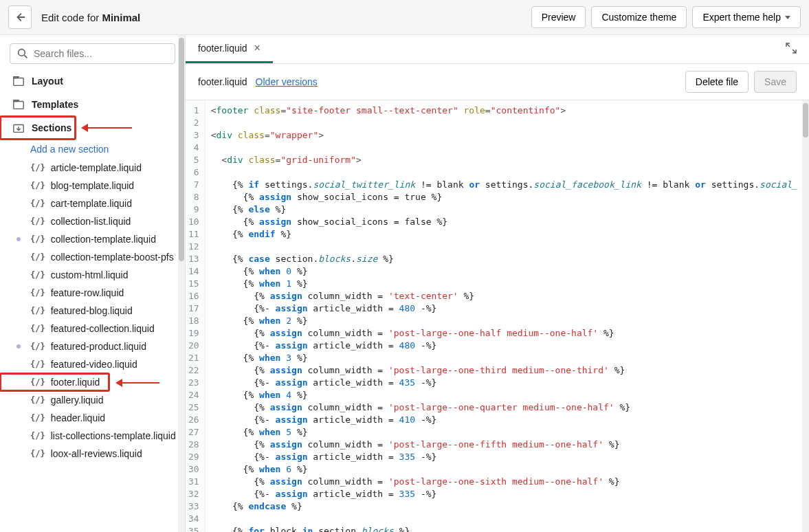 This screenshot has height=532, width=809. Describe the element at coordinates (19, 128) in the screenshot. I see `folder-open-icon` at that location.